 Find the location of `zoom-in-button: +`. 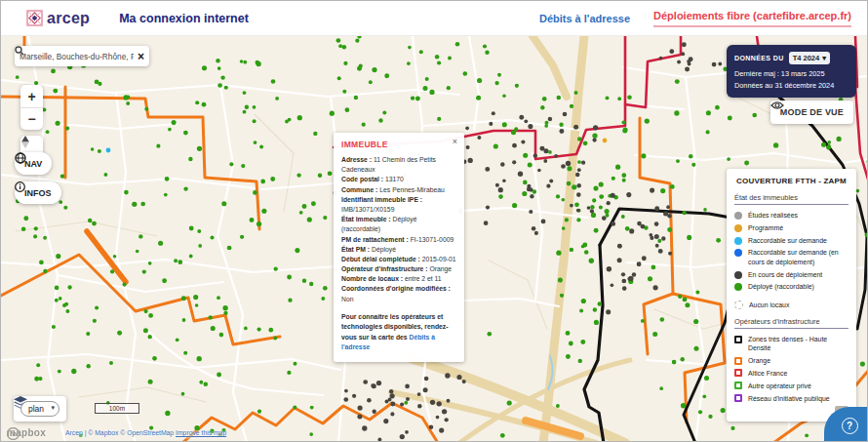

zoom-in-button: + is located at coordinates (31, 96).